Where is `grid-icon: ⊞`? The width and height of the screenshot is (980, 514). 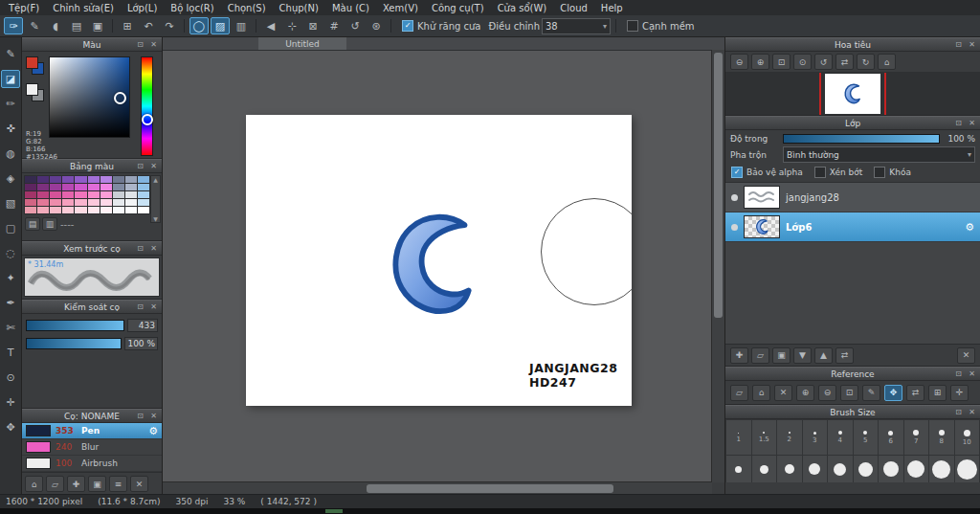
grid-icon: ⊞ is located at coordinates (127, 26).